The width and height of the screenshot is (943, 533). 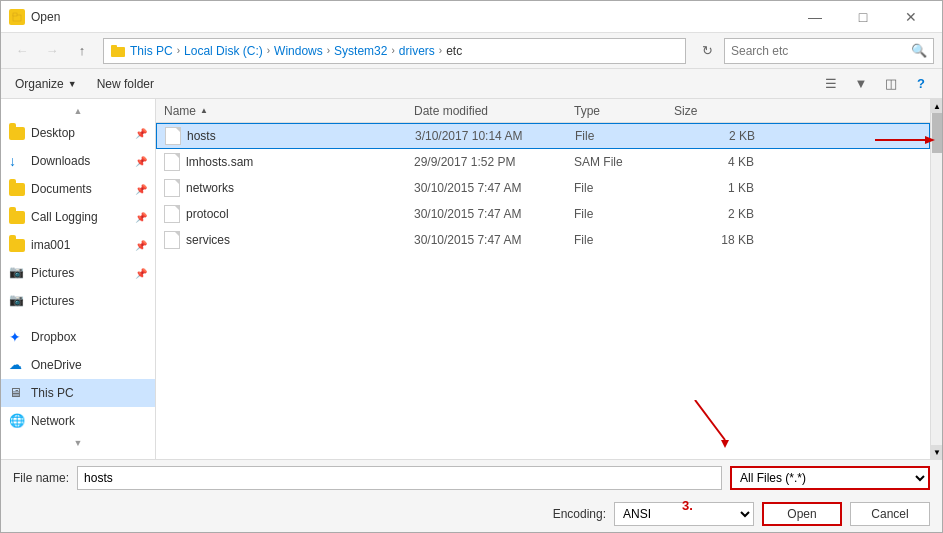 What do you see at coordinates (72, 84) in the screenshot?
I see `organize-chevron-icon: ▼` at bounding box center [72, 84].